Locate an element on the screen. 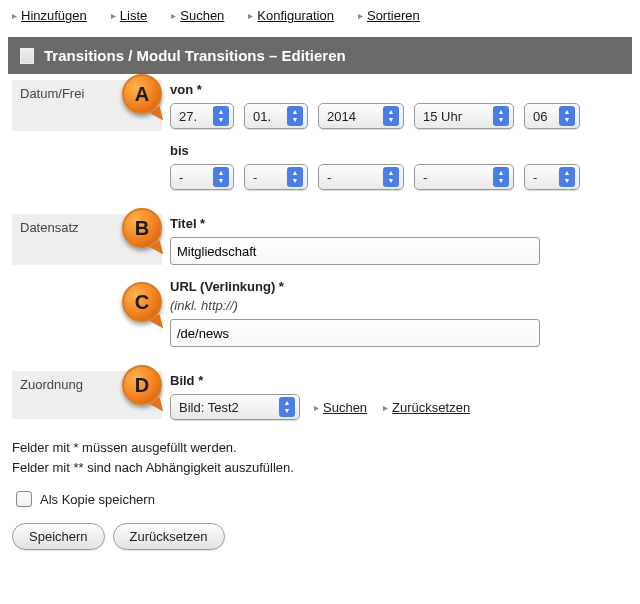 Image resolution: width=640 pixels, height=604 pixels. bild-reset-label: Zurücksetzen is located at coordinates (431, 408).